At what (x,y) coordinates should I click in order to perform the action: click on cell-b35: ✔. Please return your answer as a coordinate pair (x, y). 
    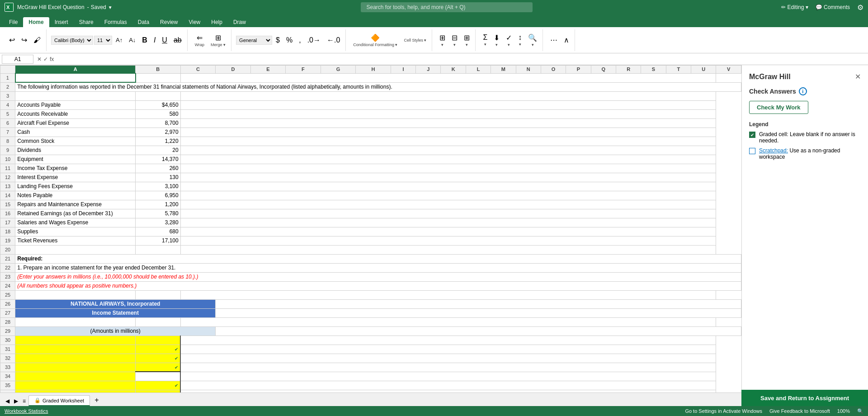
    Looking at the image, I should click on (158, 385).